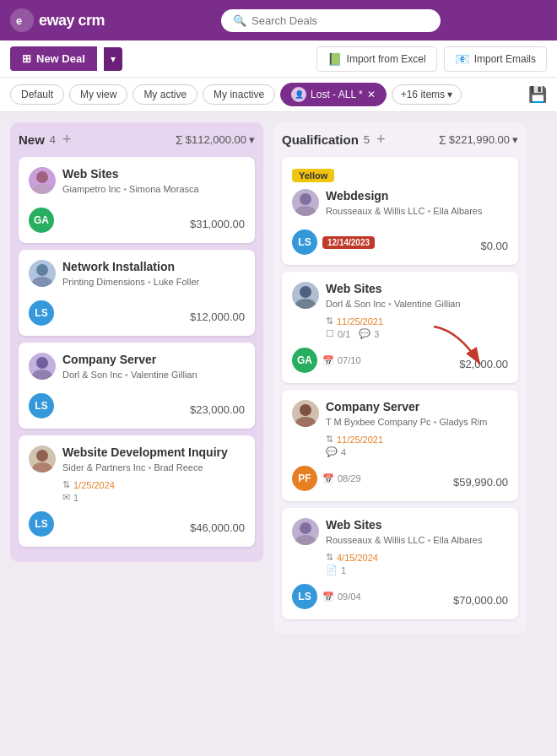 The width and height of the screenshot is (557, 756). What do you see at coordinates (98, 94) in the screenshot?
I see `filter-my-view: My view` at bounding box center [98, 94].